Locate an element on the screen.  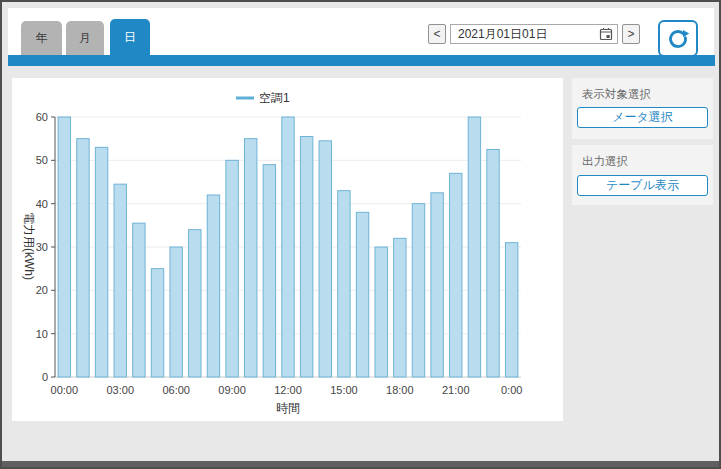
svg-text: 09:00 is located at coordinates (232, 390).